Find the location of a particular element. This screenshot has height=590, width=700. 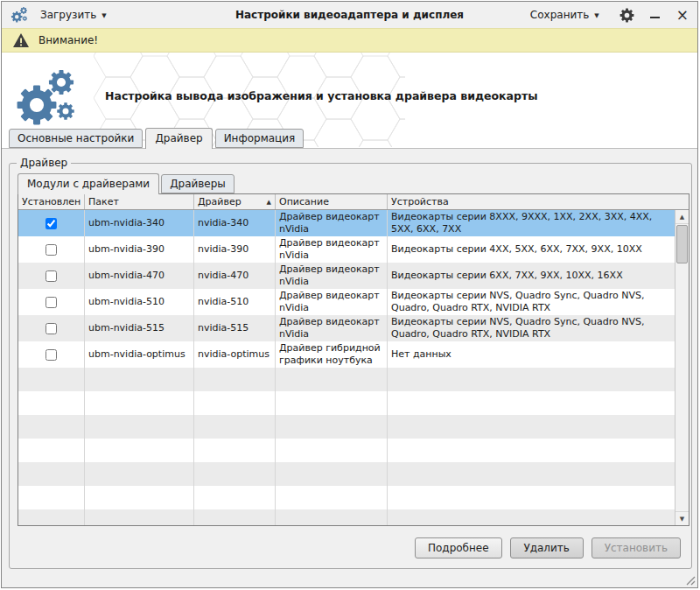

column-header-installed: Установлен is located at coordinates (52, 201).